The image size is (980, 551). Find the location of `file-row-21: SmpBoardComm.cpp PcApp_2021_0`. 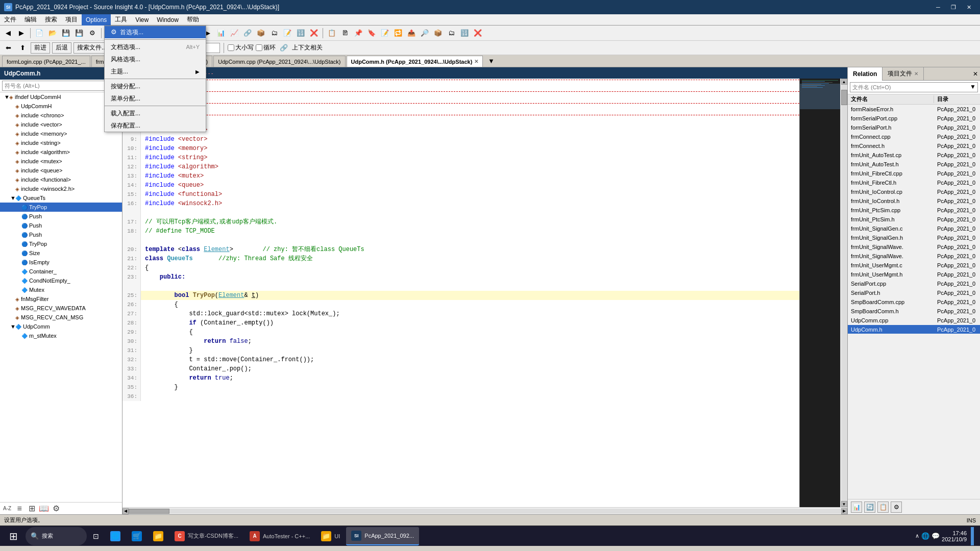

file-row-21: SmpBoardComm.cpp PcApp_2021_0 is located at coordinates (914, 302).